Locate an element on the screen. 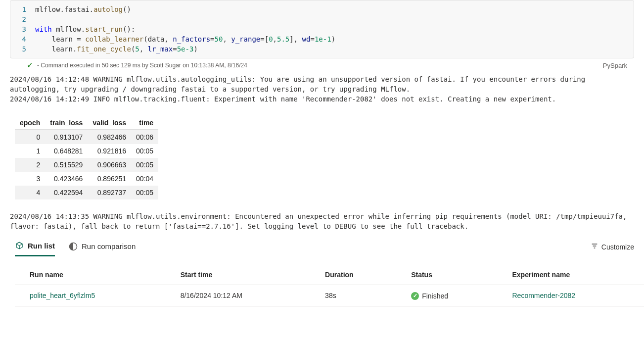  code-line: 1mlflow.fastai.autolog() is located at coordinates (322, 9).